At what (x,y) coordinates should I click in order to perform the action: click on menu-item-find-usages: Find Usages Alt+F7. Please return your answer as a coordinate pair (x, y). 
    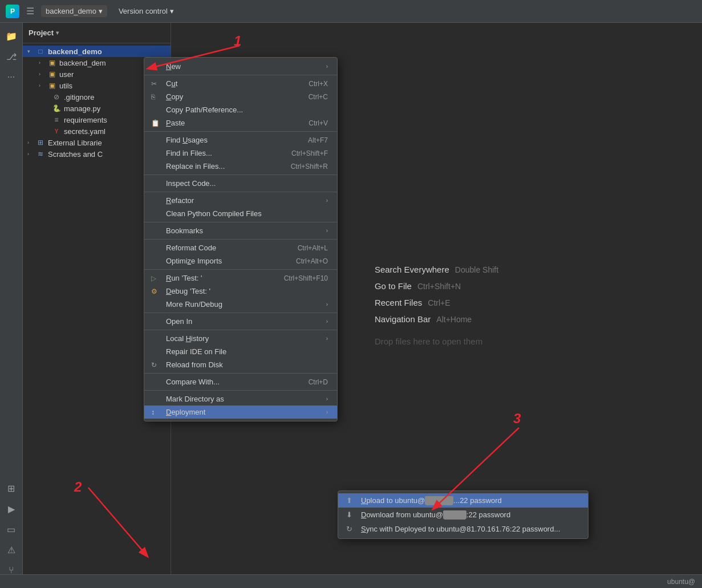
    Looking at the image, I should click on (241, 140).